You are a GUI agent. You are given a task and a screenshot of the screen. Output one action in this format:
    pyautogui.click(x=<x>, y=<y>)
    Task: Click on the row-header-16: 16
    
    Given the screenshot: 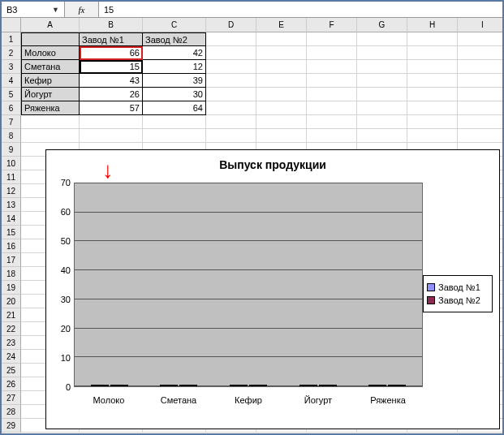 What is the action you would take?
    pyautogui.click(x=11, y=247)
    